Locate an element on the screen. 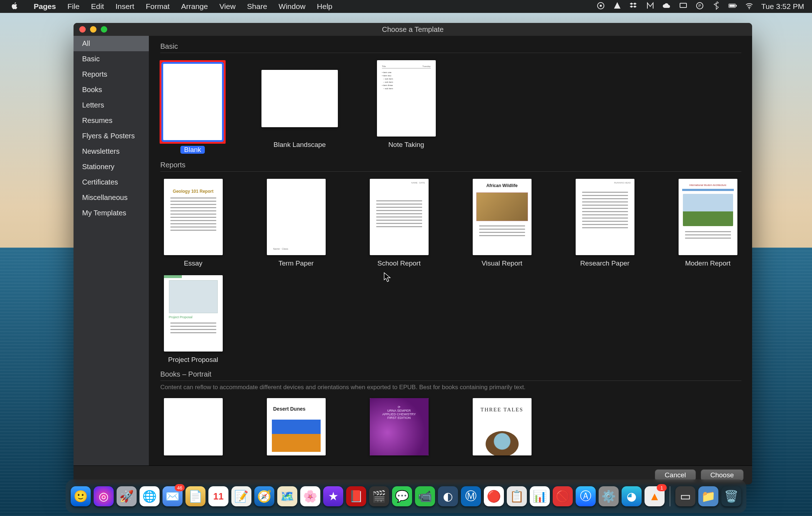 The image size is (812, 516). sidebar-item-newsletters: Newsletters is located at coordinates (111, 151).